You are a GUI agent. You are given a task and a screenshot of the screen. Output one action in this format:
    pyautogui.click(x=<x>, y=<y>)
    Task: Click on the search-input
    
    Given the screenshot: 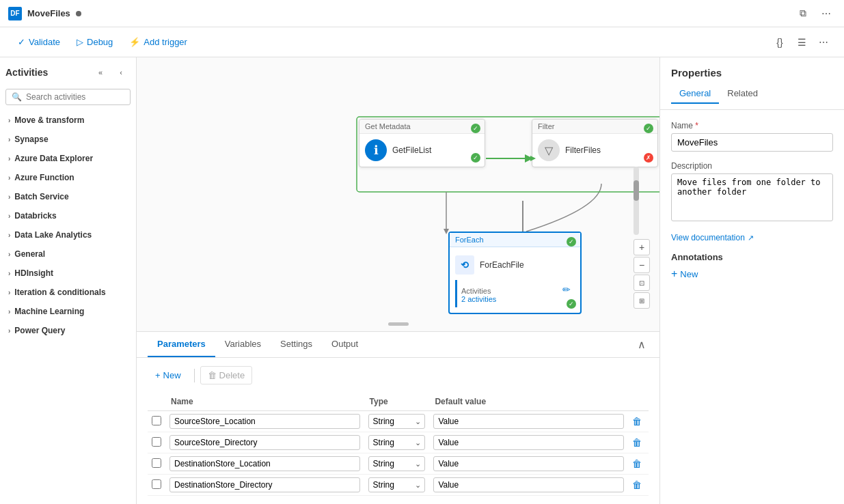 What is the action you would take?
    pyautogui.click(x=75, y=97)
    